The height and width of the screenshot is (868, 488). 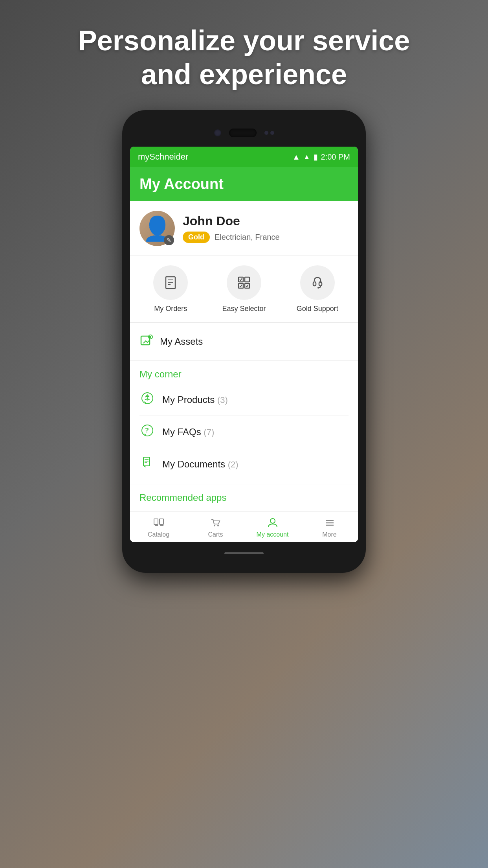 I want to click on catalog-nav-label: Catalog, so click(x=159, y=535).